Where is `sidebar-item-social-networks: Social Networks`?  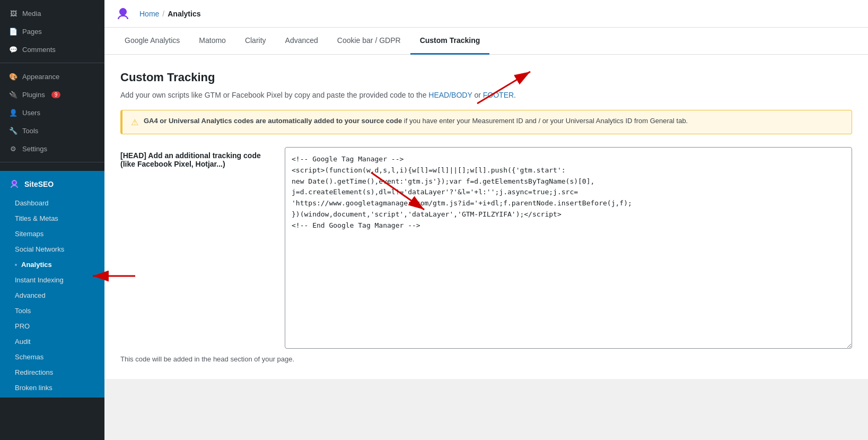
sidebar-item-social-networks: Social Networks is located at coordinates (52, 249).